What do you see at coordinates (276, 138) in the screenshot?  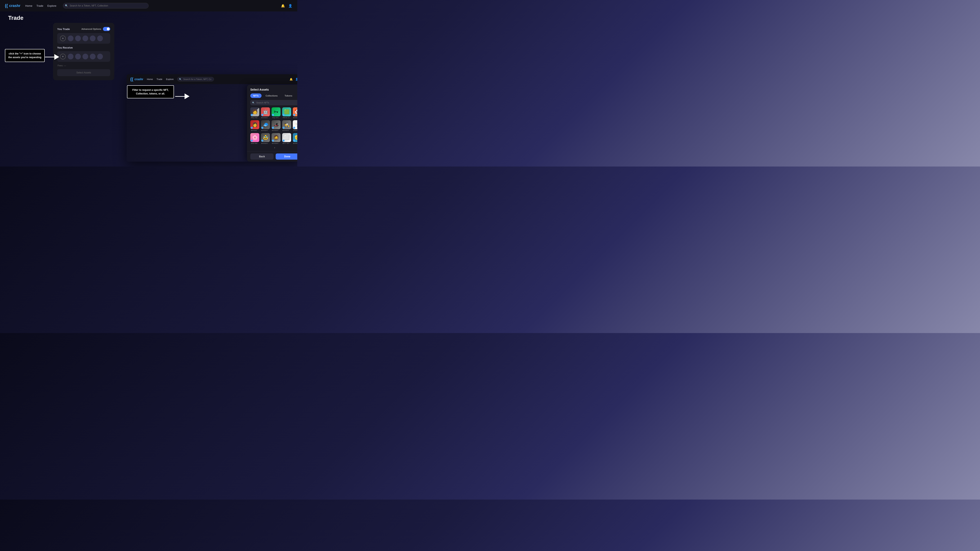 I see `nft-item-12: 🧔Bombers ...` at bounding box center [276, 138].